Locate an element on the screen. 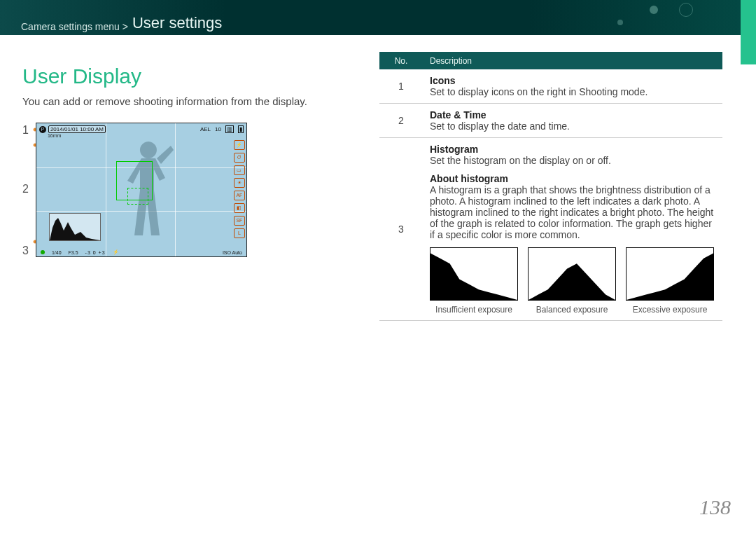 The image size is (756, 536). lcd-lens: 16mm is located at coordinates (55, 136).